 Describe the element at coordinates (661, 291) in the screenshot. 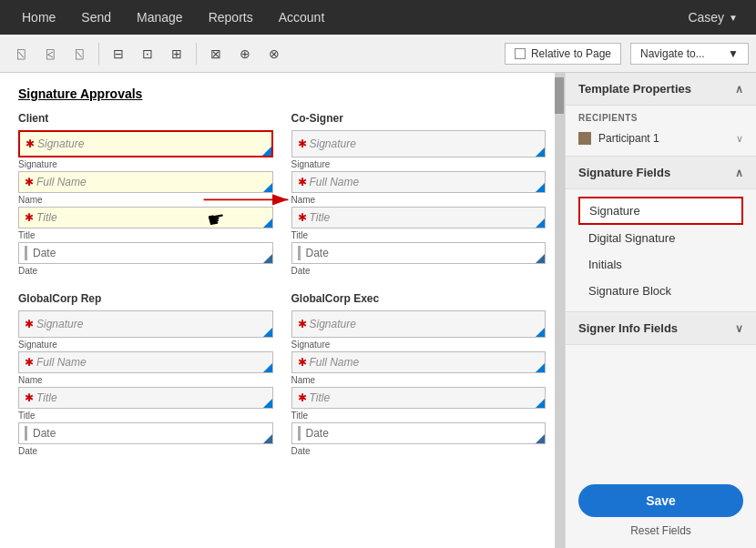

I see `sig-field-block-item: Signature Block` at that location.